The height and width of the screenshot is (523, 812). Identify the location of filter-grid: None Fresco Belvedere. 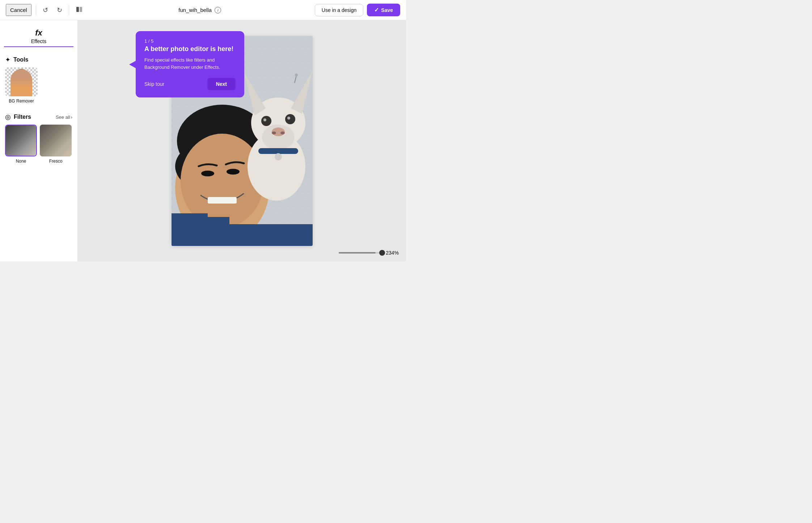
(39, 144).